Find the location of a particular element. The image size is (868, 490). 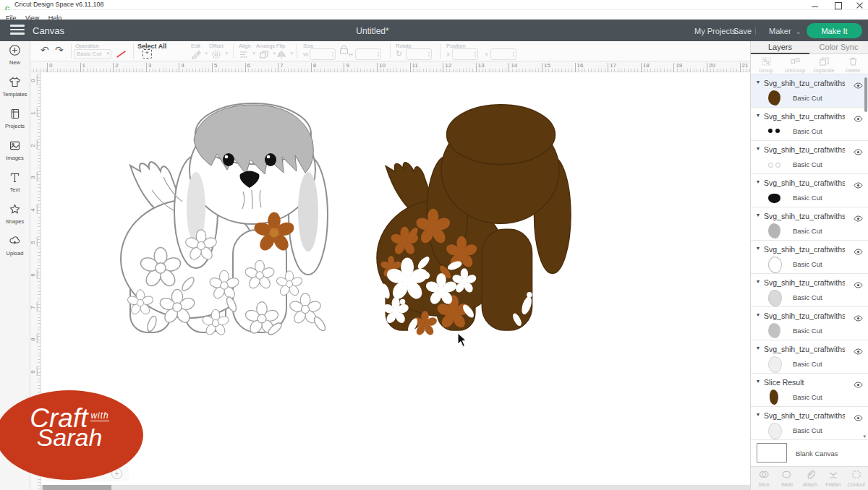

sidebar-item-shapes: Shapes is located at coordinates (14, 216).